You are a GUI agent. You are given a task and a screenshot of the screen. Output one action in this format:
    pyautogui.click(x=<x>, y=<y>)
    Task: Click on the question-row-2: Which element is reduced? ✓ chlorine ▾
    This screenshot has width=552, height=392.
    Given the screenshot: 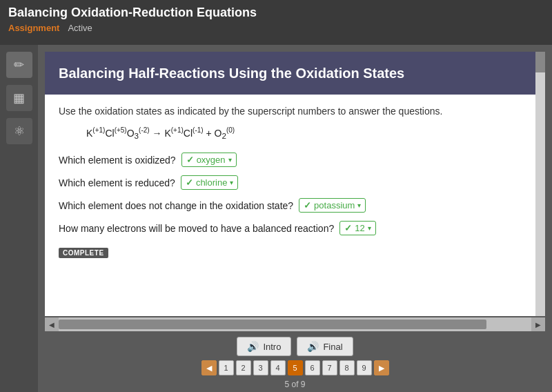 What is the action you would take?
    pyautogui.click(x=290, y=182)
    